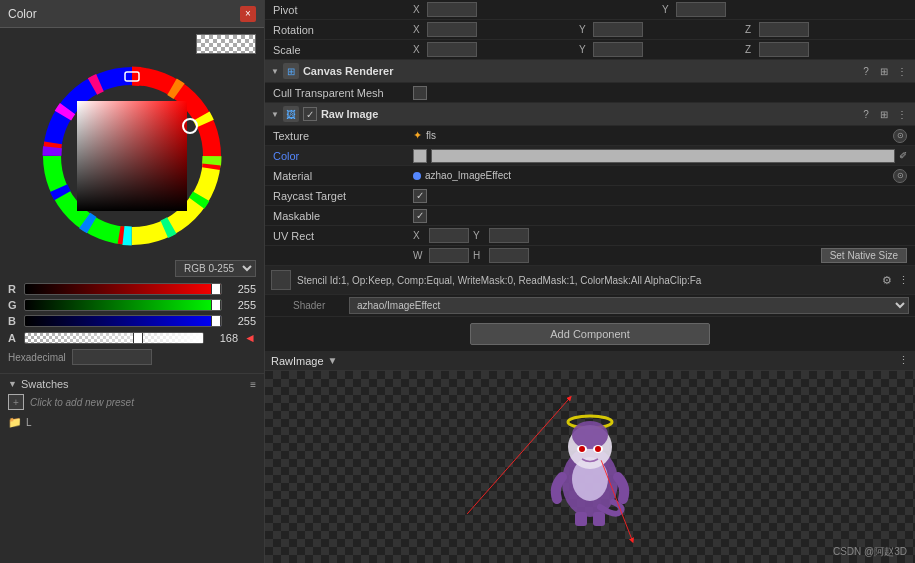 Image resolution: width=915 pixels, height=563 pixels. I want to click on rawimage-label: RawImage, so click(298, 361).